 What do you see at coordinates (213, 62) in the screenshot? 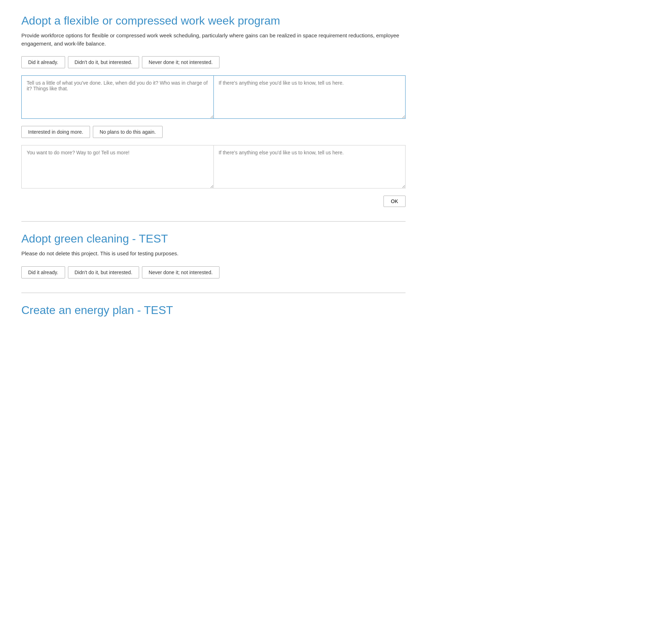
I see `option-button-group-1: Did it already. Didn't do it, but intere…` at bounding box center [213, 62].